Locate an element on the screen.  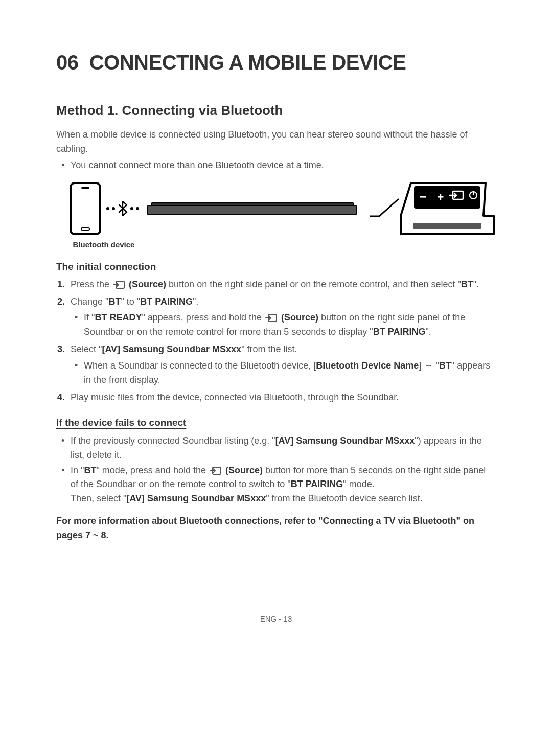
initial-connection-heading: The initial connection is located at coordinates (276, 267).